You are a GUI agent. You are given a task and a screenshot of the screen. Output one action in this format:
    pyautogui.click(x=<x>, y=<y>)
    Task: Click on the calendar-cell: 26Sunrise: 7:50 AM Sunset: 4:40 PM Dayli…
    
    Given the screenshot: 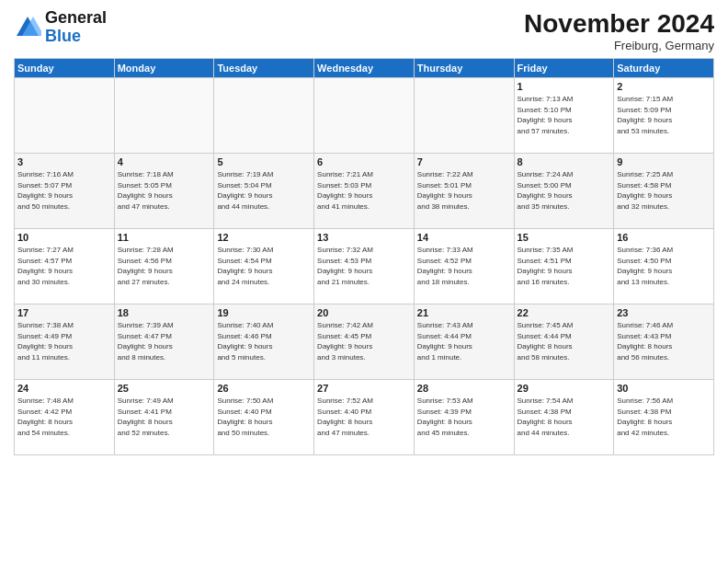 What is the action you would take?
    pyautogui.click(x=265, y=418)
    